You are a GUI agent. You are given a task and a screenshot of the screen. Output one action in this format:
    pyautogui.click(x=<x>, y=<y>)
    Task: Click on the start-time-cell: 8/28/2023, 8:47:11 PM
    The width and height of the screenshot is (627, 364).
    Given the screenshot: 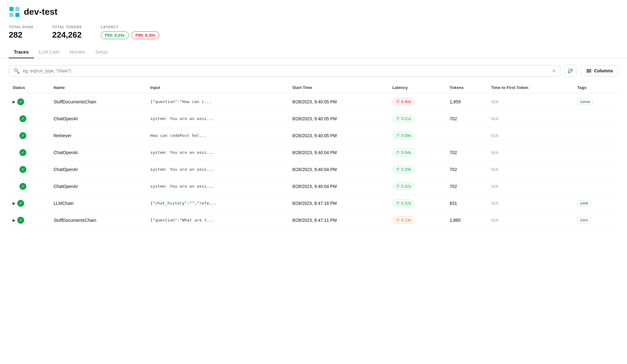 What is the action you would take?
    pyautogui.click(x=339, y=220)
    